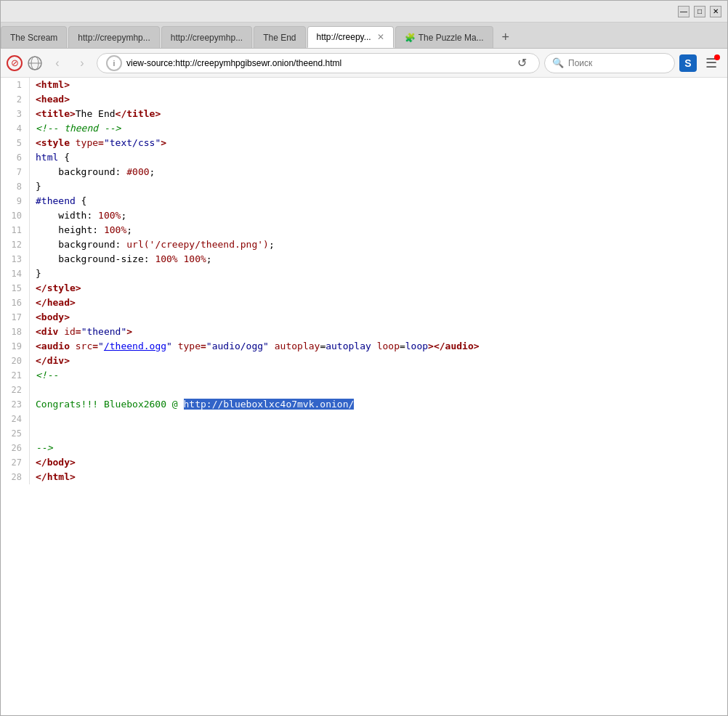 The height and width of the screenshot is (716, 728). What do you see at coordinates (364, 274) in the screenshot?
I see `source-line: 14 }` at bounding box center [364, 274].